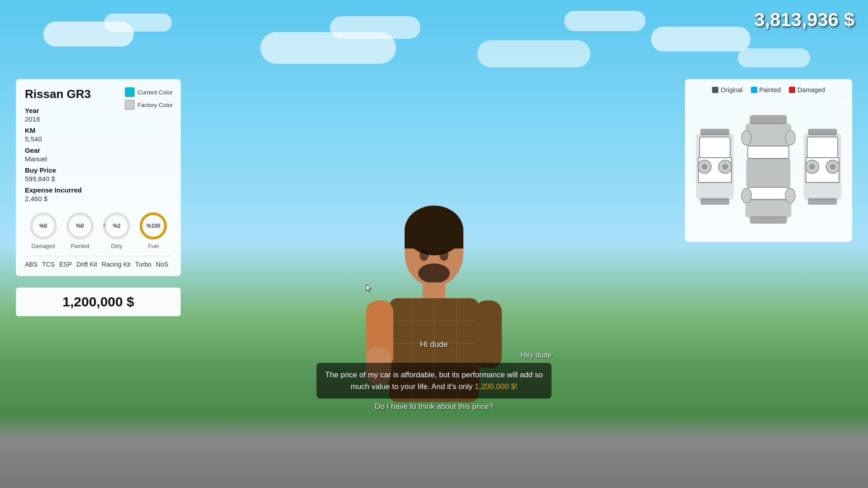 Image resolution: width=868 pixels, height=488 pixels. I want to click on car-top-view-svg, so click(769, 167).